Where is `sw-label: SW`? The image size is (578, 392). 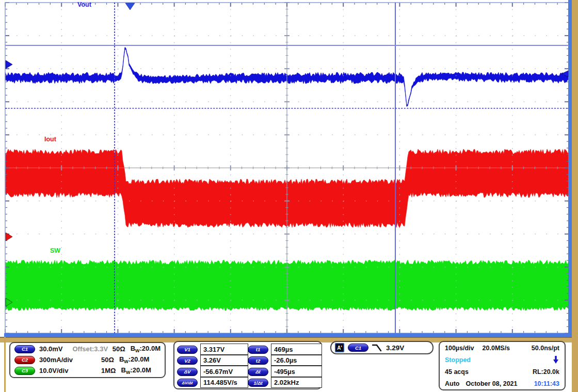 sw-label: SW is located at coordinates (55, 251).